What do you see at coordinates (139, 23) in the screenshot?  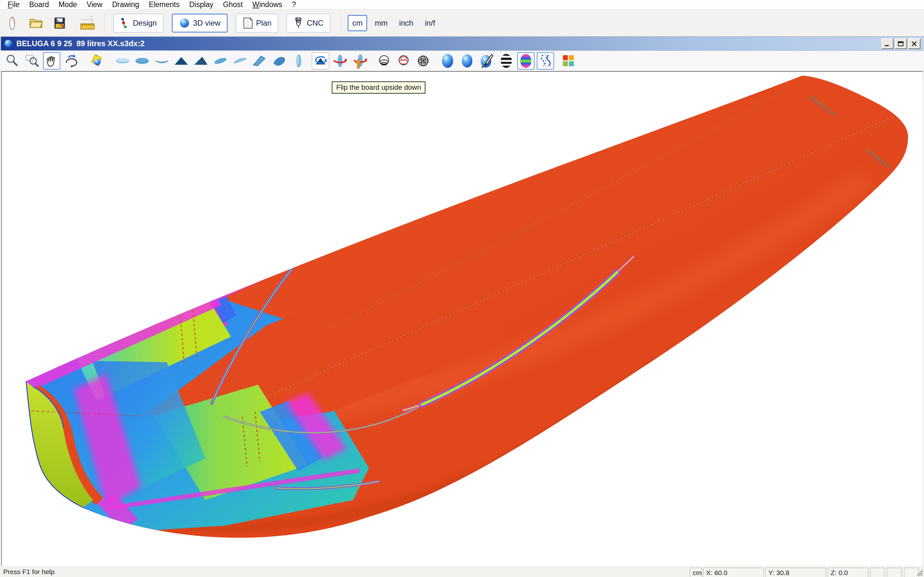 I see `design-mode-button: Design` at bounding box center [139, 23].